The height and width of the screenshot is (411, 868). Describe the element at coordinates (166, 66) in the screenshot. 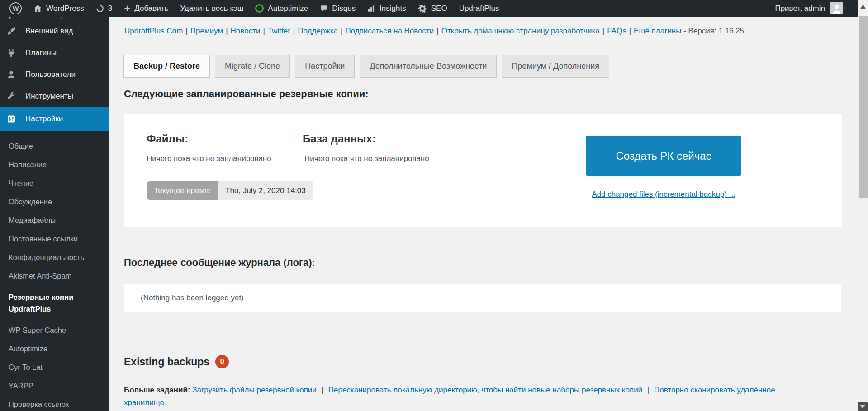

I see `tab-backup-restore: Backup / Restore` at that location.